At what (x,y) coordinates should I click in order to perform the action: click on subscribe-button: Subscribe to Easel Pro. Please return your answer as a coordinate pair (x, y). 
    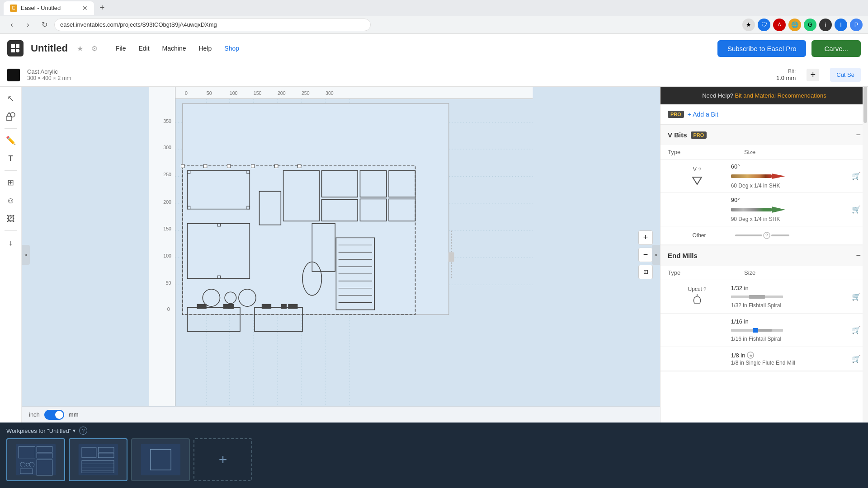
    Looking at the image, I should click on (762, 49).